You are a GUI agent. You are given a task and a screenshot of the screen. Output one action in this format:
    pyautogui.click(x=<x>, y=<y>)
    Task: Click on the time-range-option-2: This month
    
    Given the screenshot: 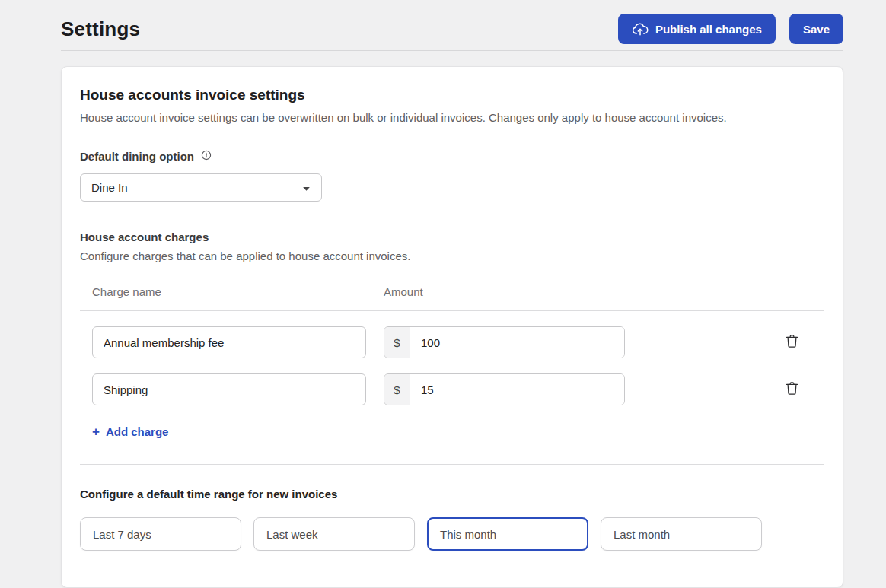 What is the action you would take?
    pyautogui.click(x=508, y=534)
    